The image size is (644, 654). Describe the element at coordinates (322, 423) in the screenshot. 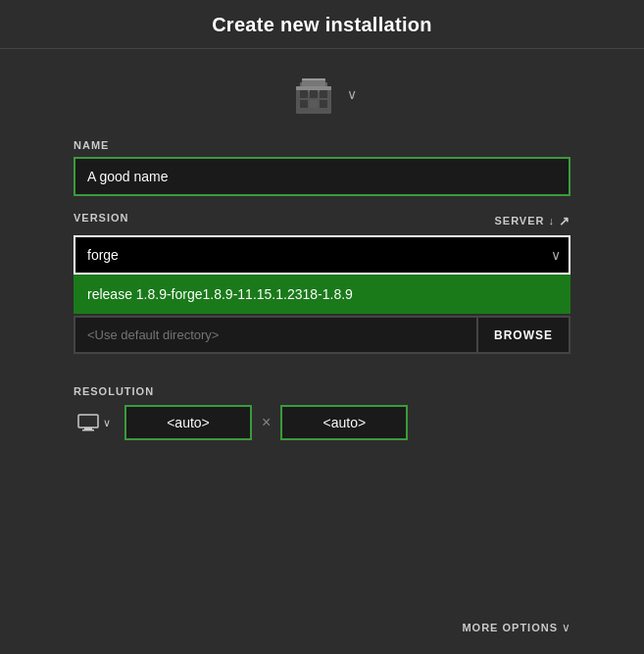

I see `resolution-controls: ∨ ×` at that location.